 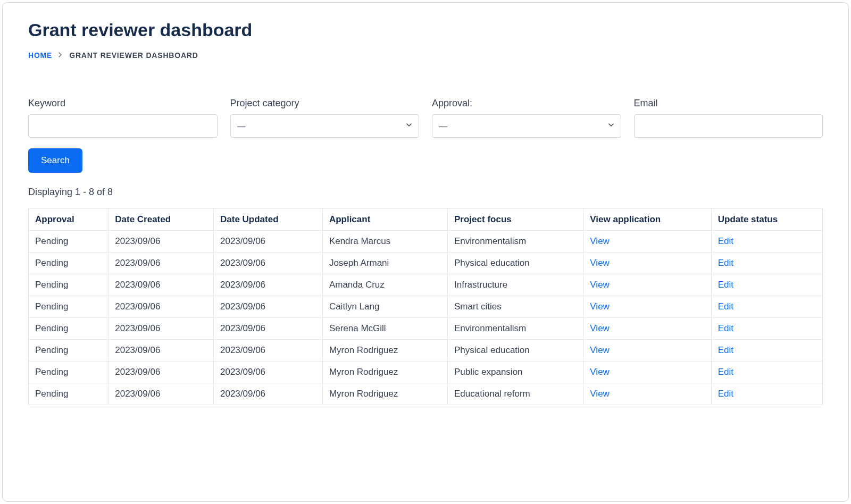 I want to click on breadcrumb-current: GRANT REVIEWER DASHBOARD, so click(x=134, y=55).